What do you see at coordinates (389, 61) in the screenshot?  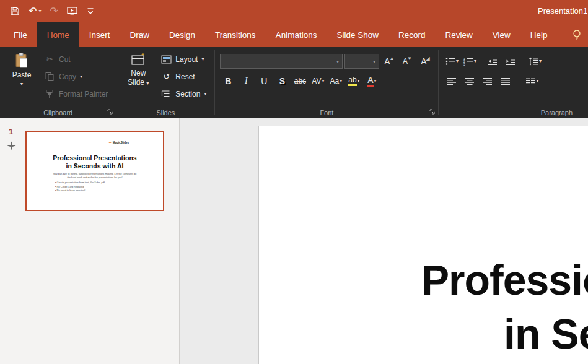 I see `increase-font-size-button: A▲` at bounding box center [389, 61].